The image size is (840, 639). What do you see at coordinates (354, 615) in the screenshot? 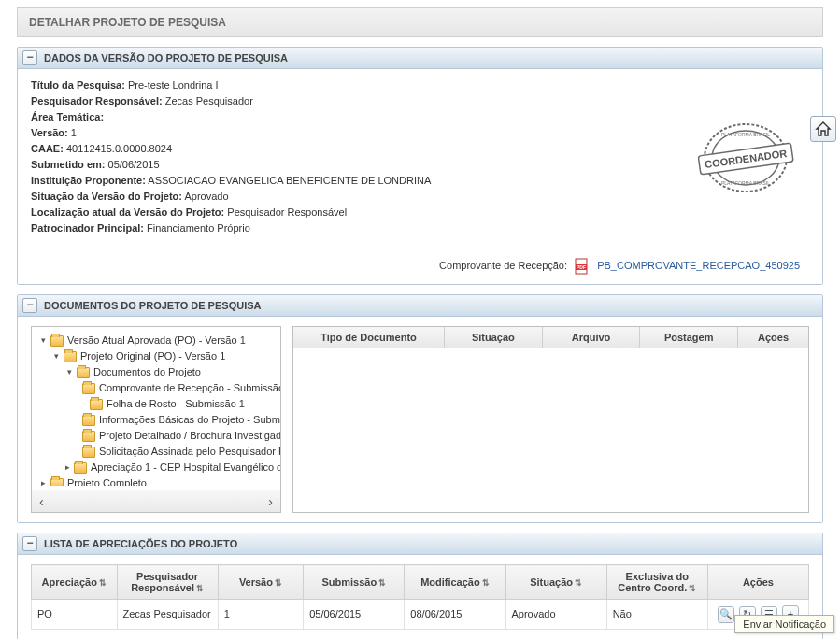
I see `cell-submissao: 05/06/2015` at bounding box center [354, 615].